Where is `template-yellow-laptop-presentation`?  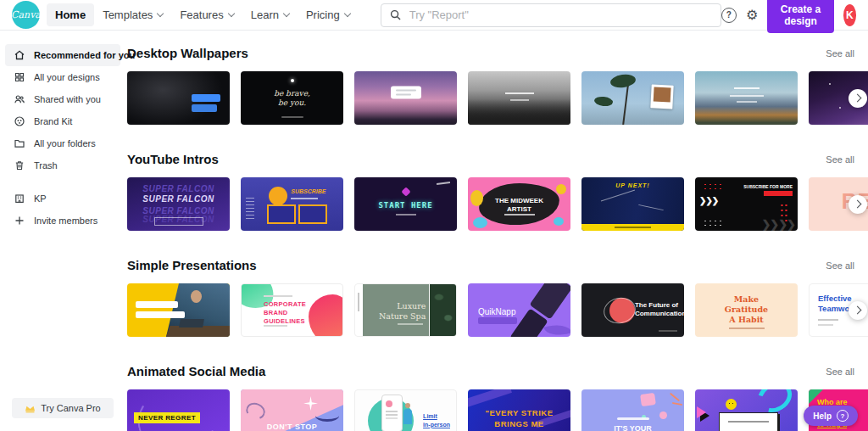
template-yellow-laptop-presentation is located at coordinates (178, 311).